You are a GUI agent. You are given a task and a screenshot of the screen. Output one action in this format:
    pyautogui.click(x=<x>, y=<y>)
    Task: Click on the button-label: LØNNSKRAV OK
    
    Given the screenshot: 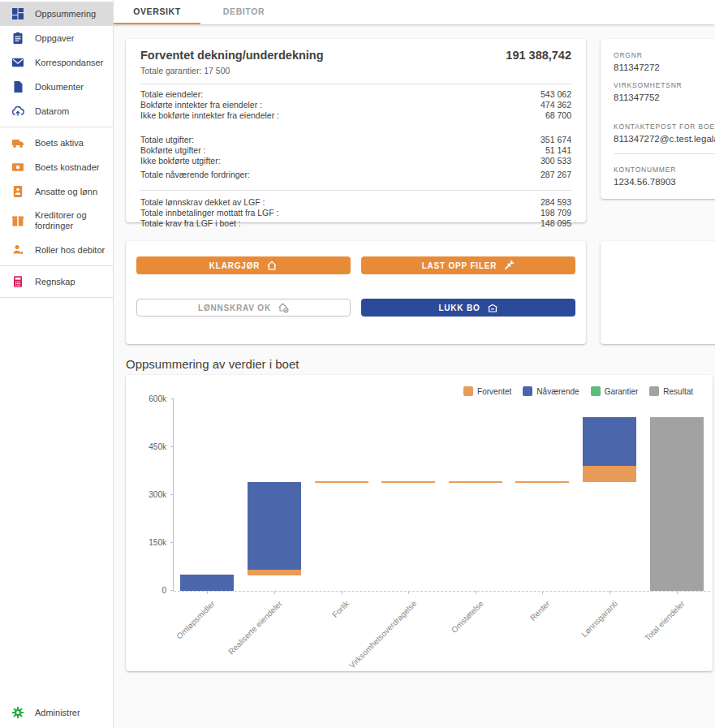 What is the action you would take?
    pyautogui.click(x=235, y=308)
    